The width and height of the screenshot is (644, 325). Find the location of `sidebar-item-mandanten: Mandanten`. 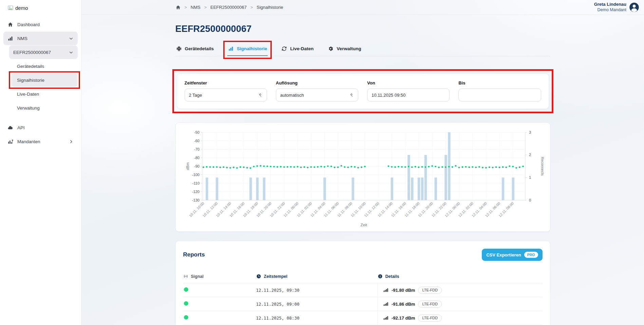

sidebar-item-mandanten: Mandanten is located at coordinates (41, 141).